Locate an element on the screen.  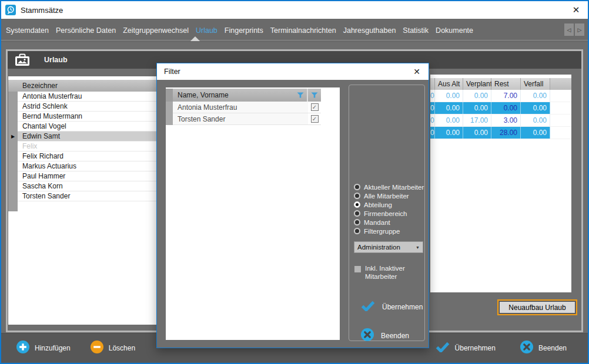
radio-firmenbereich: Firmenbereich is located at coordinates (389, 214).